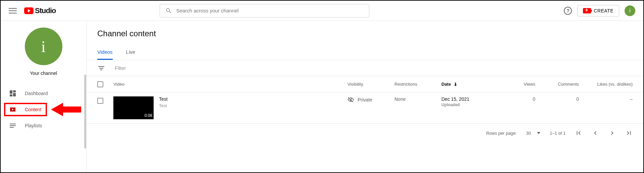  I want to click on video-description: Test, so click(163, 105).